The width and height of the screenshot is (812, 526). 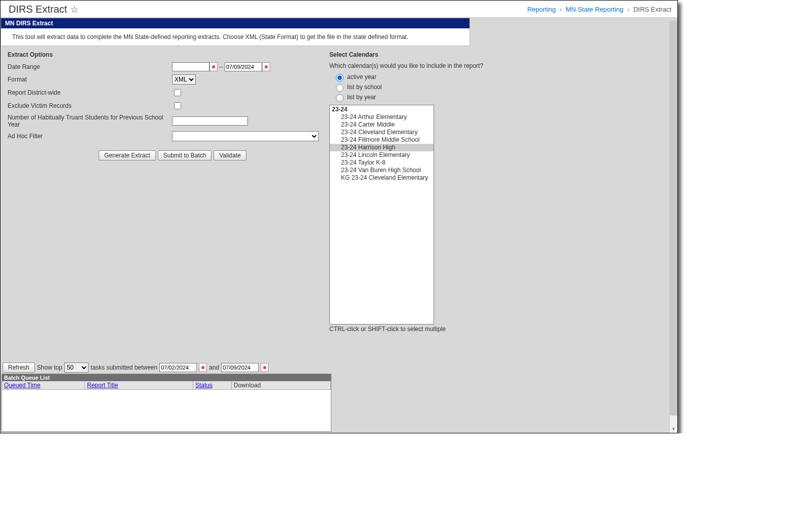 What do you see at coordinates (340, 88) in the screenshot?
I see `list-by-school-radio` at bounding box center [340, 88].